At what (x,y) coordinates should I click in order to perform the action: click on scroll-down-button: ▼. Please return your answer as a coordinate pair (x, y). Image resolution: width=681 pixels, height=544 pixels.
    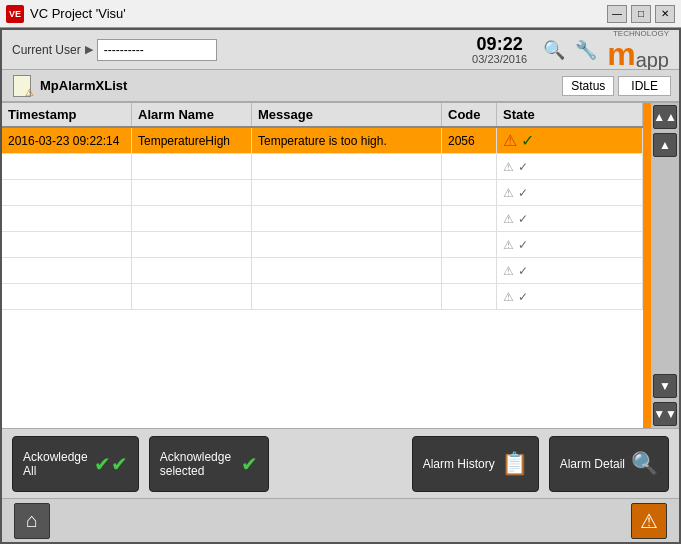
    Looking at the image, I should click on (665, 386).